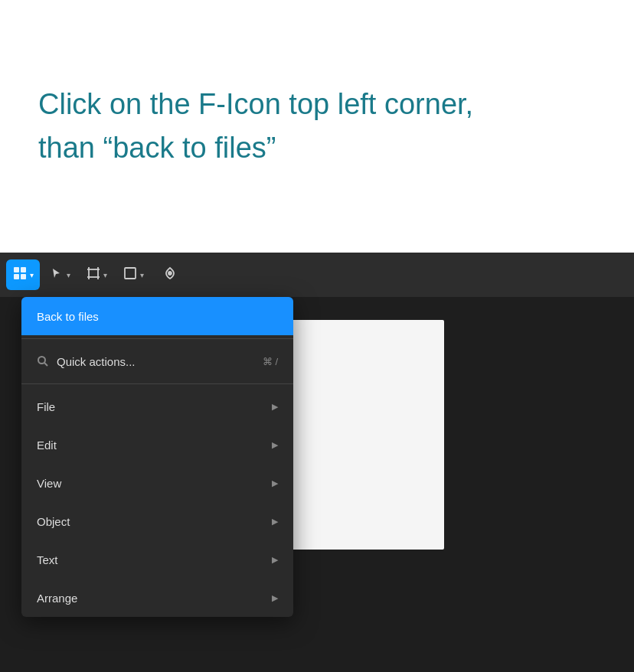 The width and height of the screenshot is (634, 672). Describe the element at coordinates (46, 407) in the screenshot. I see `file-label: File` at that location.